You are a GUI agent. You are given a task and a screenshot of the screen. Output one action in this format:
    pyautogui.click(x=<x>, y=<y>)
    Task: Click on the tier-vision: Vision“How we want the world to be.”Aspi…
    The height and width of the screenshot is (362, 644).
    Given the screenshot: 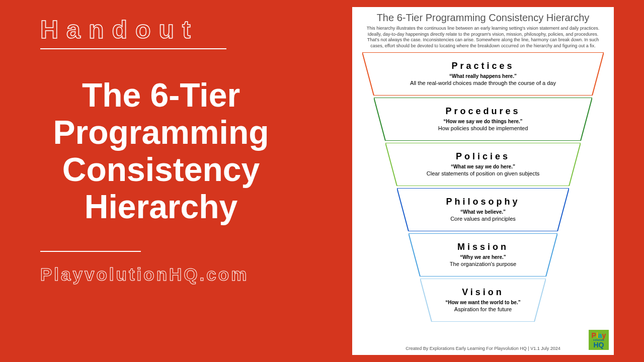 What is the action you would take?
    pyautogui.click(x=483, y=300)
    